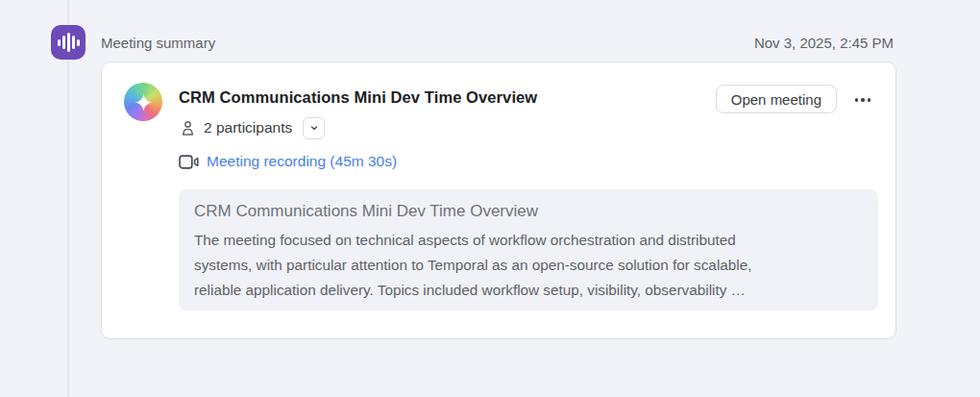 The height and width of the screenshot is (397, 980). I want to click on timestamp: Nov 3, 2025, 2:45 PM, so click(824, 42).